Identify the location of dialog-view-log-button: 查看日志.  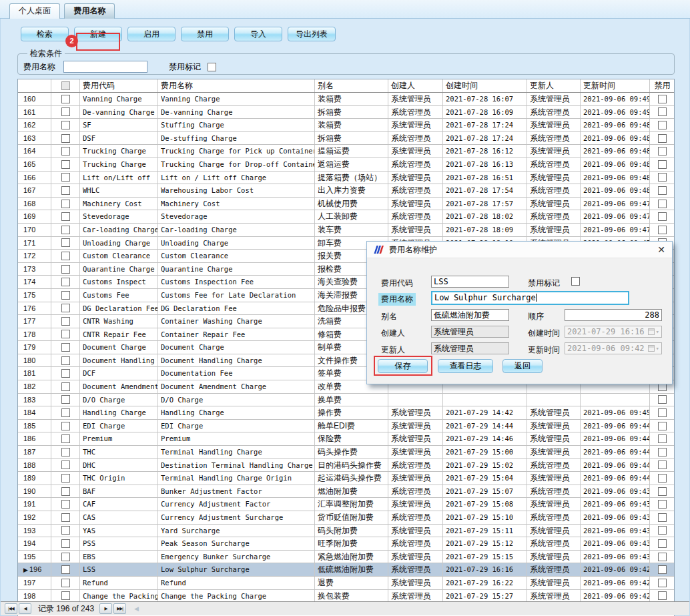
(466, 366).